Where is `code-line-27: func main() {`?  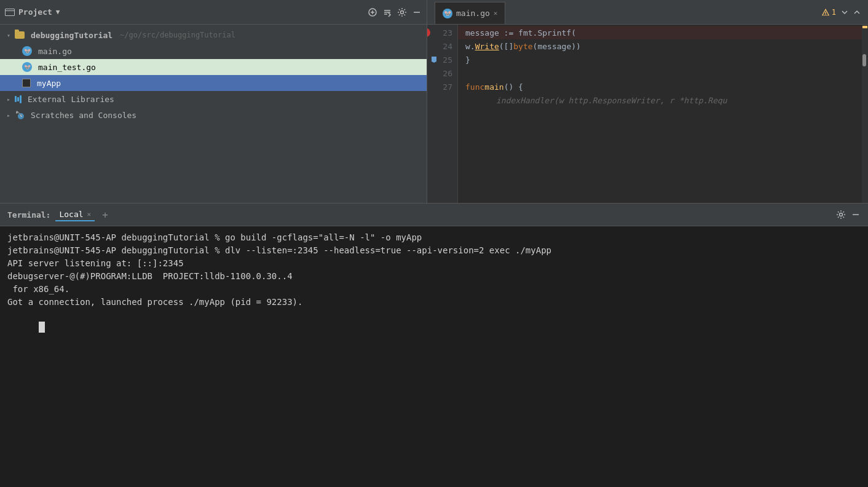
code-line-27: func main() { is located at coordinates (660, 87).